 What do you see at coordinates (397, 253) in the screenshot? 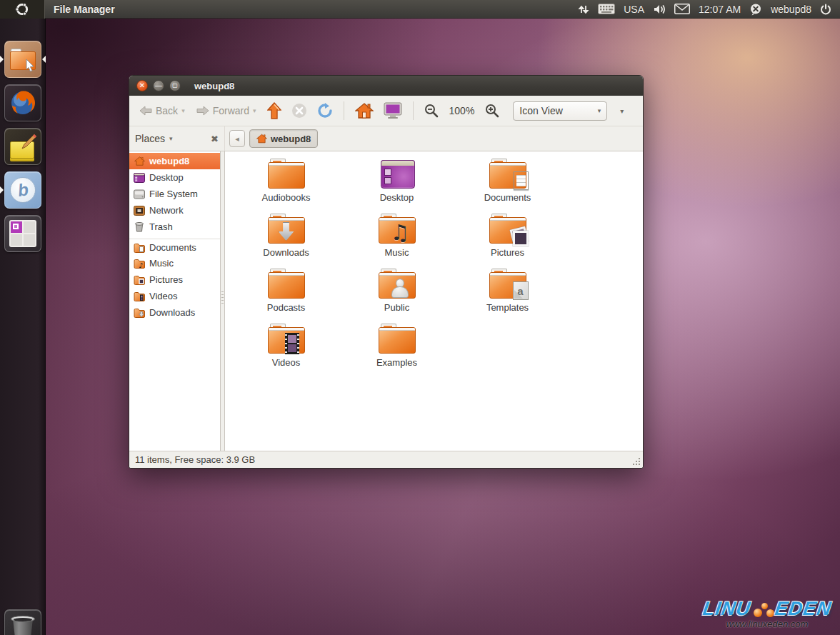
I see `file-label: Music` at bounding box center [397, 253].